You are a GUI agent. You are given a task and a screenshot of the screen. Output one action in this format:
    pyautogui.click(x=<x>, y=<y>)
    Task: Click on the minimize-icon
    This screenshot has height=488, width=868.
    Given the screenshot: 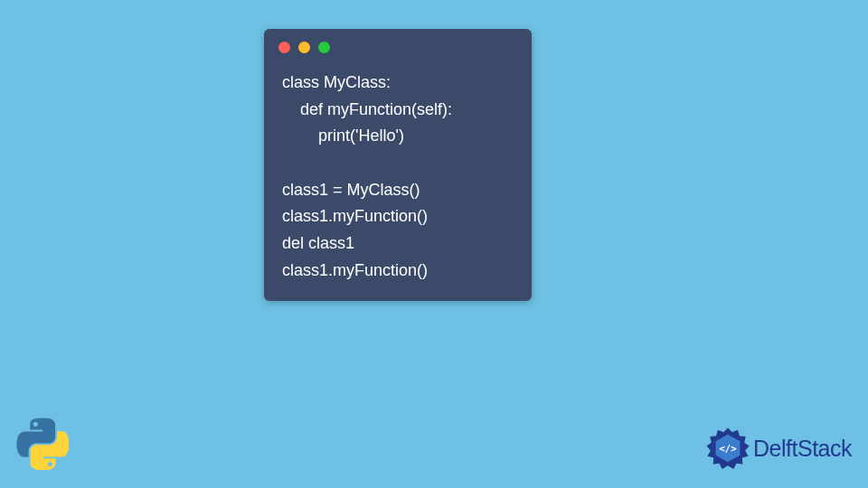 What is the action you would take?
    pyautogui.click(x=304, y=47)
    